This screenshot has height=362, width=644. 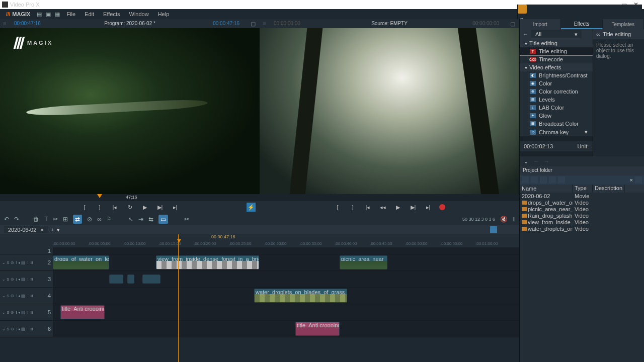 What do you see at coordinates (139, 14) in the screenshot?
I see `menu-window: Window` at bounding box center [139, 14].